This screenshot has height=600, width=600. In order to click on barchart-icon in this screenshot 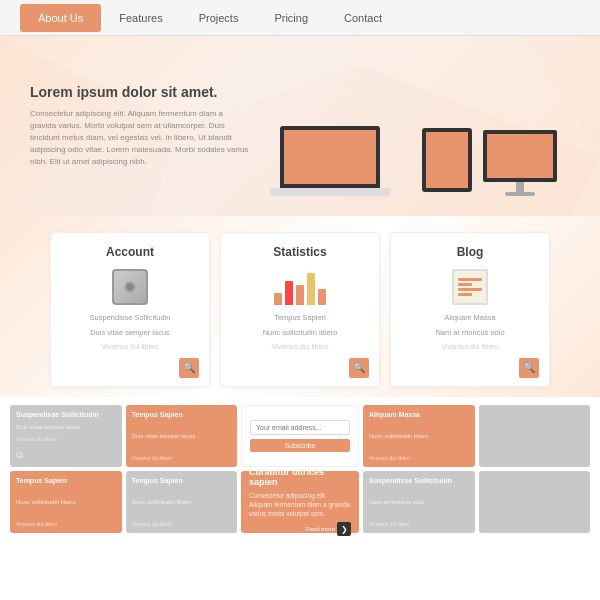, I will do `click(300, 287)`.